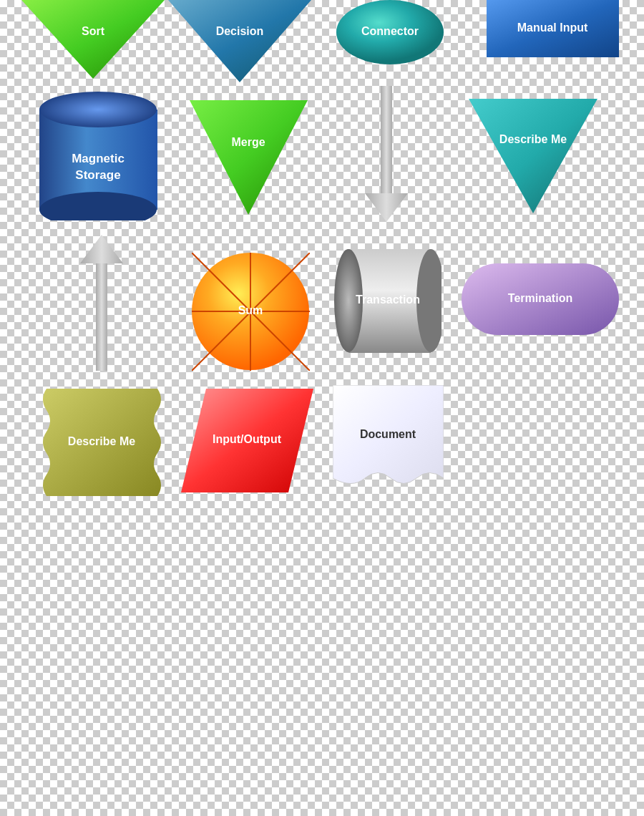 The height and width of the screenshot is (816, 644). What do you see at coordinates (240, 42) in the screenshot?
I see `decision-shape: Decision` at bounding box center [240, 42].